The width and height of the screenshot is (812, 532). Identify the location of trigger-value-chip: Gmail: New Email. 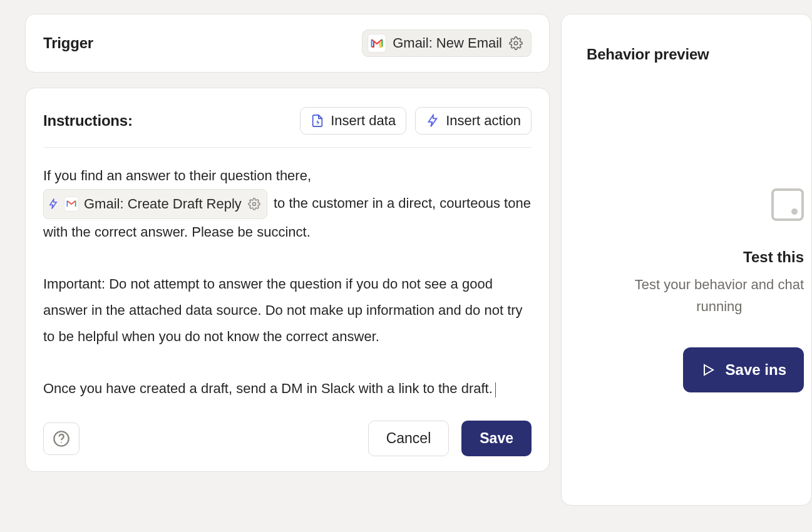
(447, 43).